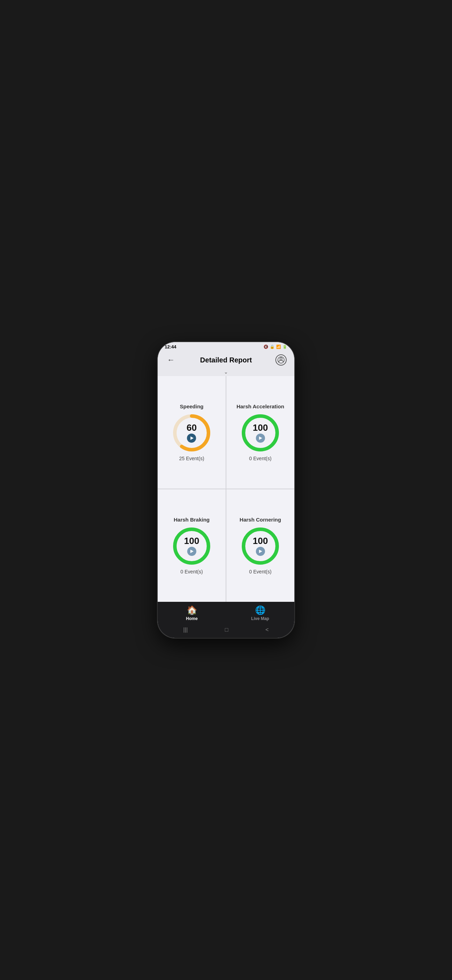 This screenshot has width=452, height=980. I want to click on phone-inner: 12:44 🔇 🔒 📶 🔋 ← Detailed Report, so click(226, 490).